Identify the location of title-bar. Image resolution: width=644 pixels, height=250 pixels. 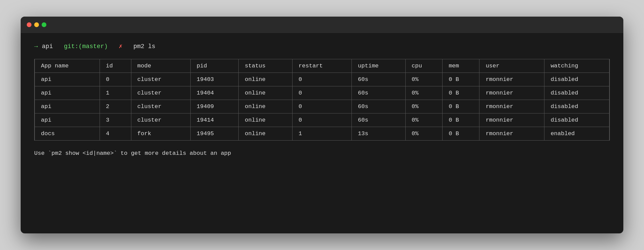
(322, 25).